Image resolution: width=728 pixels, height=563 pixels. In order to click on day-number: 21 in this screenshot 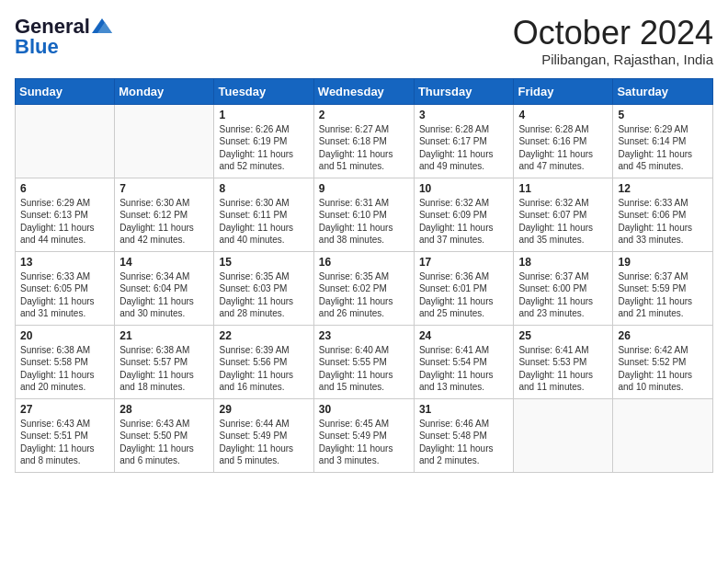, I will do `click(164, 336)`.